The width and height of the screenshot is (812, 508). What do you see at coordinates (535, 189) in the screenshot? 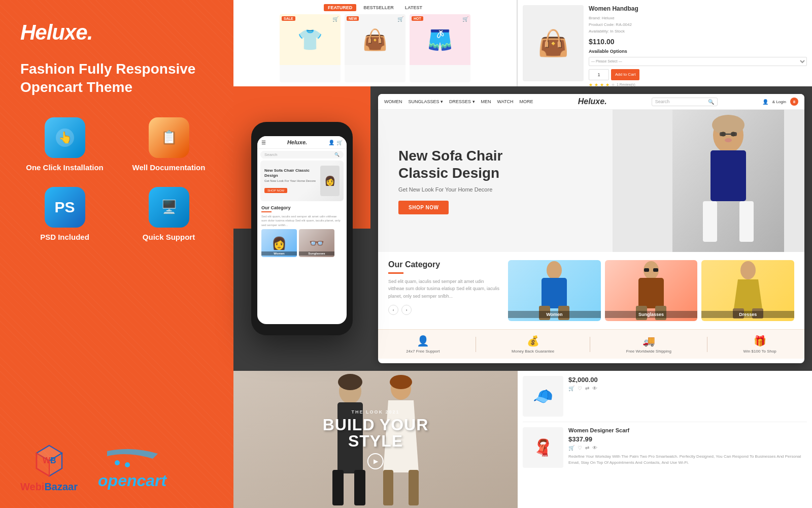
I see `hero-subtitle: Get New Look For Your Home Decore` at bounding box center [535, 189].